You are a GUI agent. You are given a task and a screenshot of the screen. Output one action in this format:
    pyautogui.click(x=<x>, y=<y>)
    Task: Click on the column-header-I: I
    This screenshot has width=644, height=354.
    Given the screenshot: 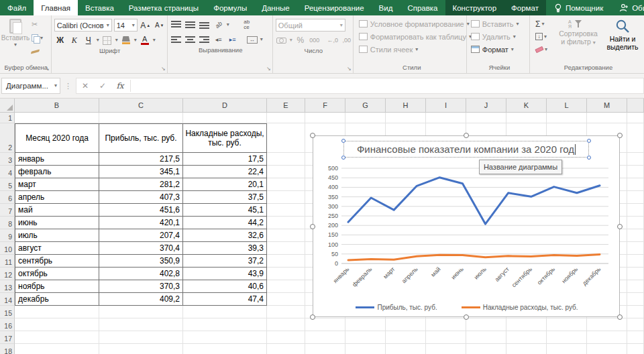 What is the action you would take?
    pyautogui.click(x=446, y=106)
    